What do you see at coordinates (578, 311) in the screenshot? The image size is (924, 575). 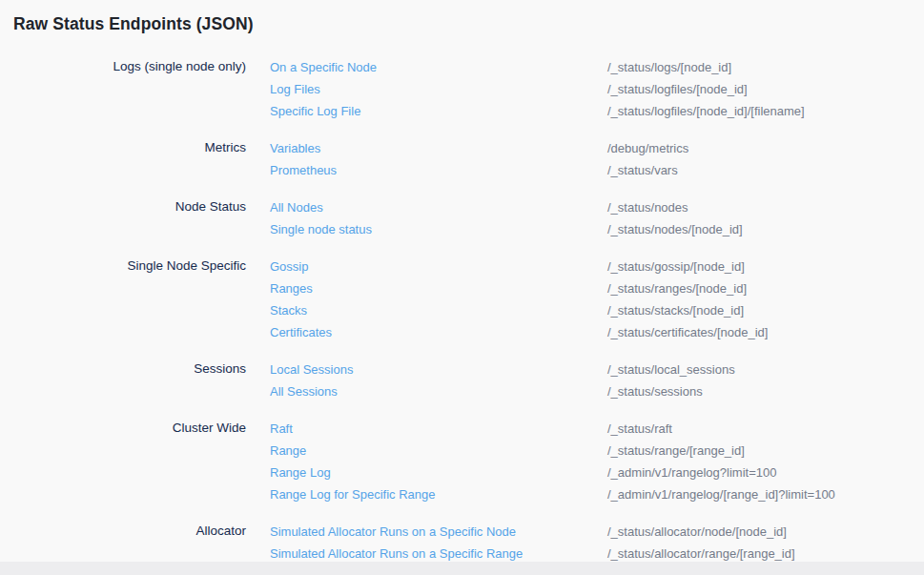 I see `endpoint-row: Stacks/_status/stacks/[node_id]` at bounding box center [578, 311].